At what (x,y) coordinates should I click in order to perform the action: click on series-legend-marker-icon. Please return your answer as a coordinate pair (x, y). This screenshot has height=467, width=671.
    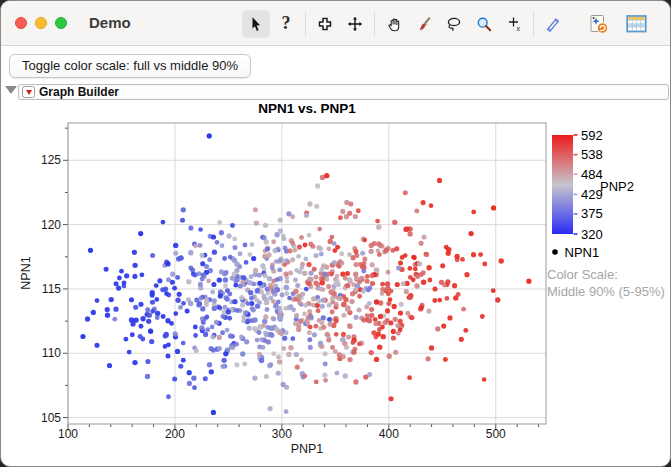
    Looking at the image, I should click on (555, 252).